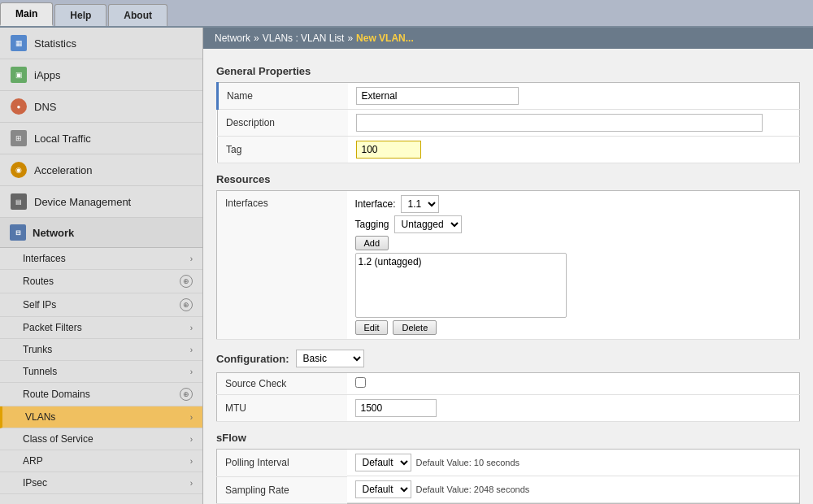  What do you see at coordinates (283, 124) in the screenshot?
I see `description-label: Description` at bounding box center [283, 124].